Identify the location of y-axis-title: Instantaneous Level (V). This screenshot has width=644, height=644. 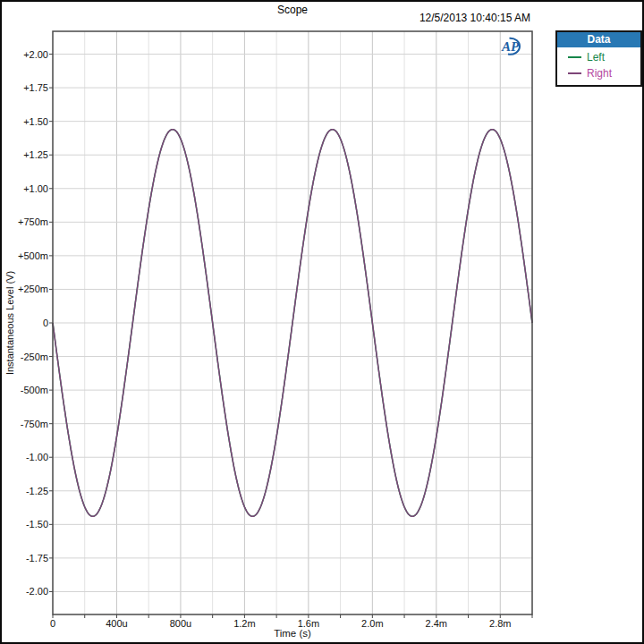
(10, 323).